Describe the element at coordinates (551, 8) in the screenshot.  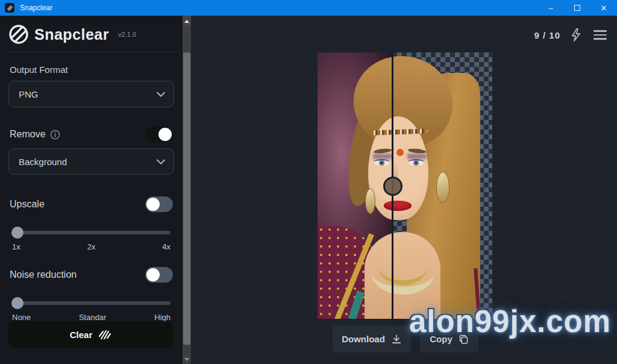
I see `minimize-icon: –` at that location.